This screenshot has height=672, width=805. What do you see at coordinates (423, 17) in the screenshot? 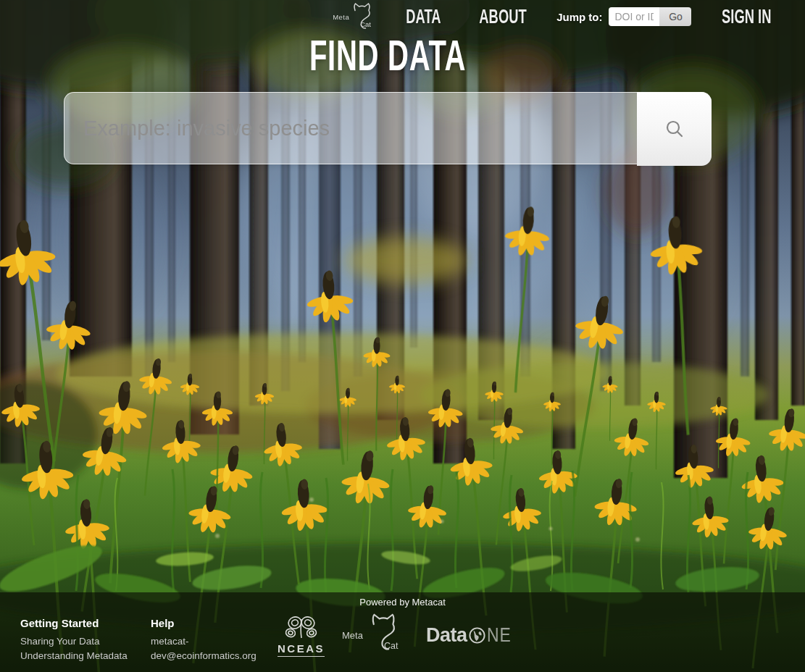
I see `nav-data-link: DATA` at bounding box center [423, 17].